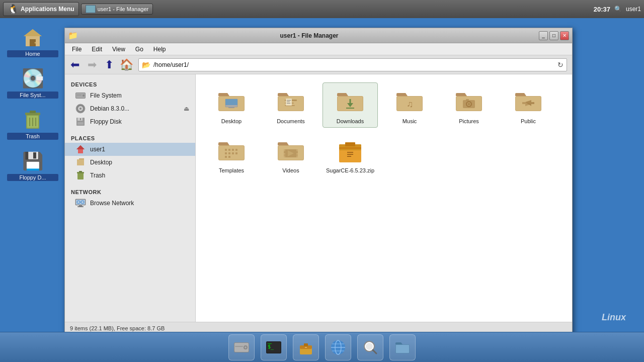 This screenshot has height=362, width=644. I want to click on refresh-button: ↻, so click(560, 65).